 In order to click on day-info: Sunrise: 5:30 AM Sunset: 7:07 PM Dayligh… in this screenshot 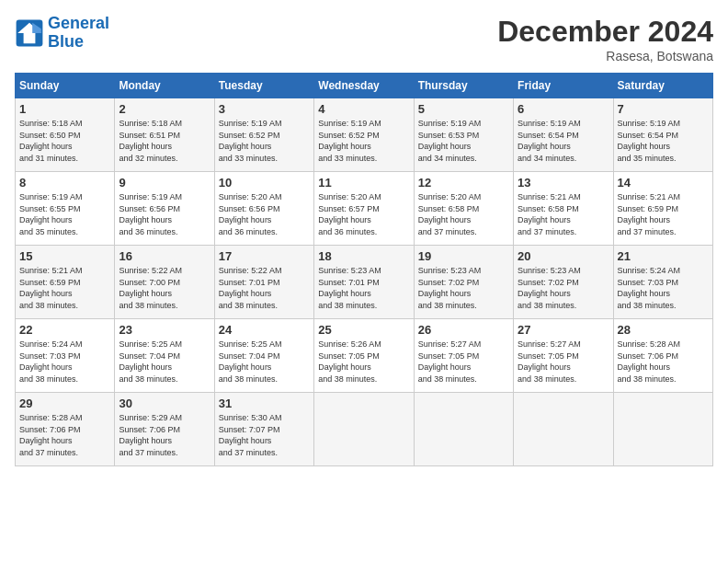, I will do `click(265, 435)`.